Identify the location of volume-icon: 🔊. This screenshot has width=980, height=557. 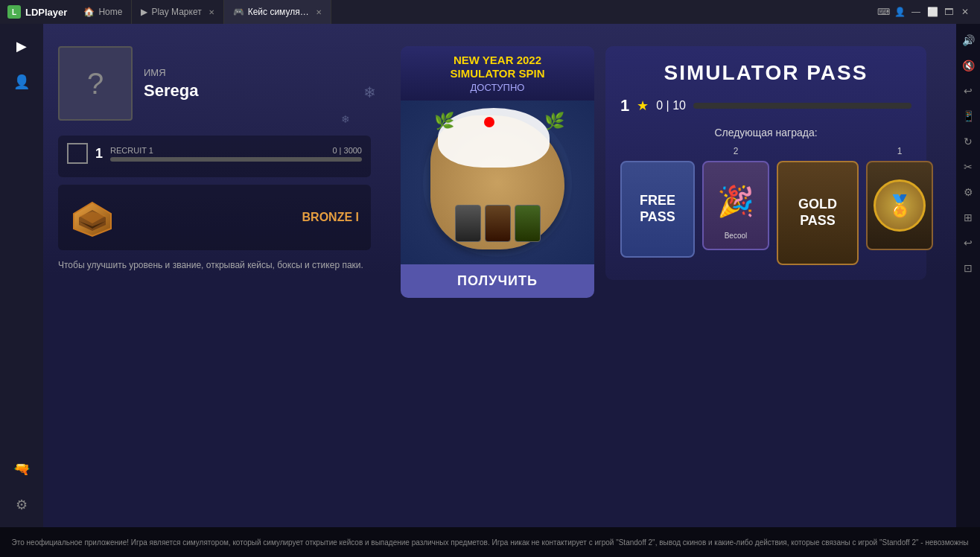
(968, 40).